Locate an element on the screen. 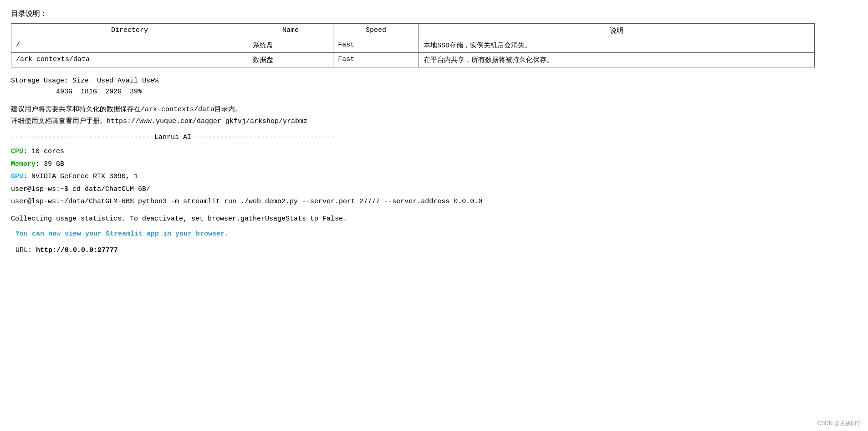 The image size is (868, 431). cmd1-line: user@lsp-ws:~$ cd data/ChatGLM-6B/ is located at coordinates (434, 190).